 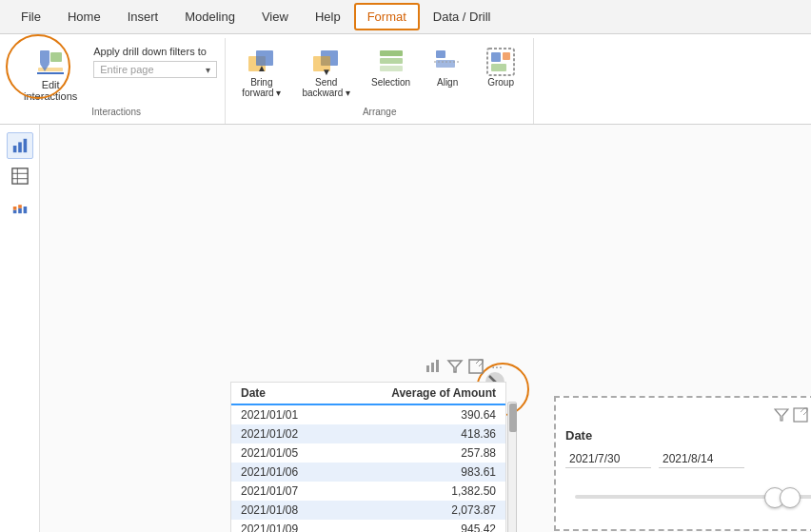 What do you see at coordinates (476, 366) in the screenshot?
I see `expand-icon` at bounding box center [476, 366].